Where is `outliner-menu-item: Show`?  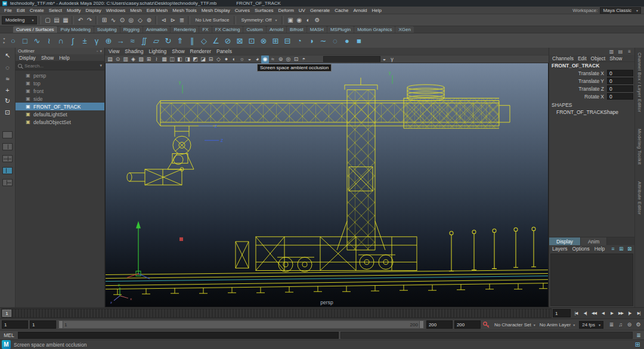 outliner-menu-item: Show is located at coordinates (48, 58).